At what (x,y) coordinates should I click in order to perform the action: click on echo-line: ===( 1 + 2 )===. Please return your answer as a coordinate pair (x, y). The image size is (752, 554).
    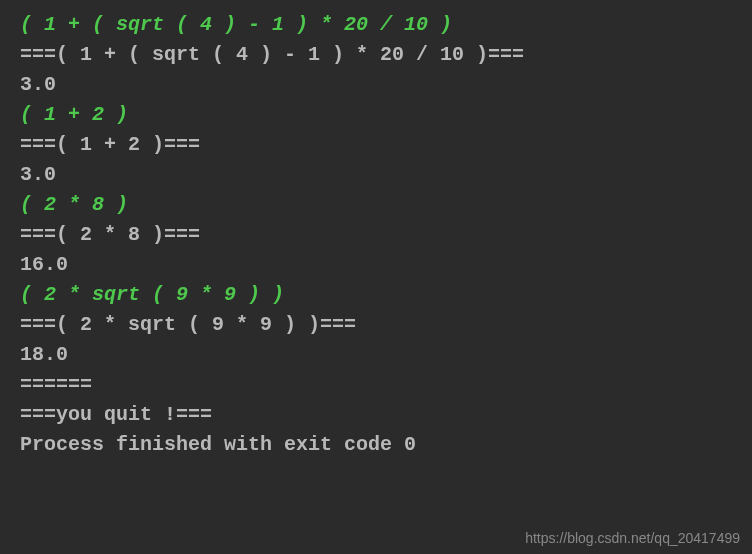
    Looking at the image, I should click on (376, 145).